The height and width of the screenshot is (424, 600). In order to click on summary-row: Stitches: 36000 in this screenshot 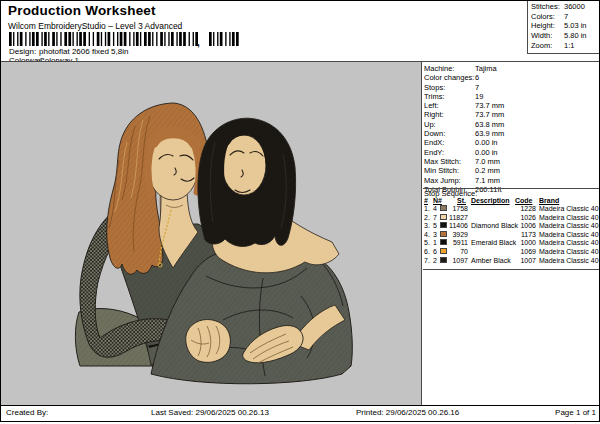, I will do `click(564, 7)`.